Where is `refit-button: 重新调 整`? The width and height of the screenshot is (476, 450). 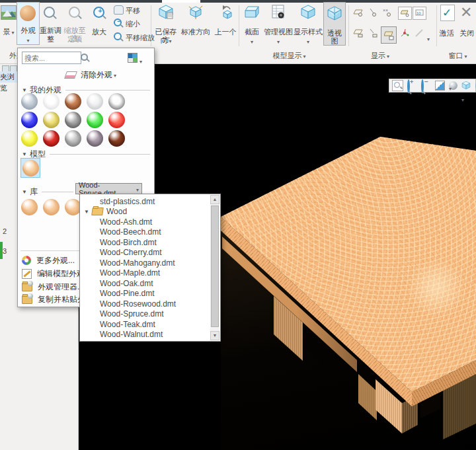
refit-button: 重新调 整 is located at coordinates (50, 24).